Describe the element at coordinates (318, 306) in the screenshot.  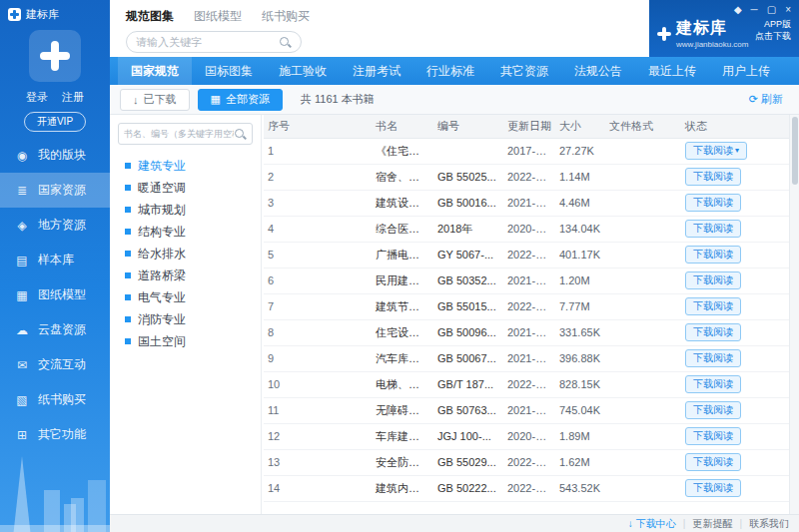
I see `cell-index: 7` at that location.